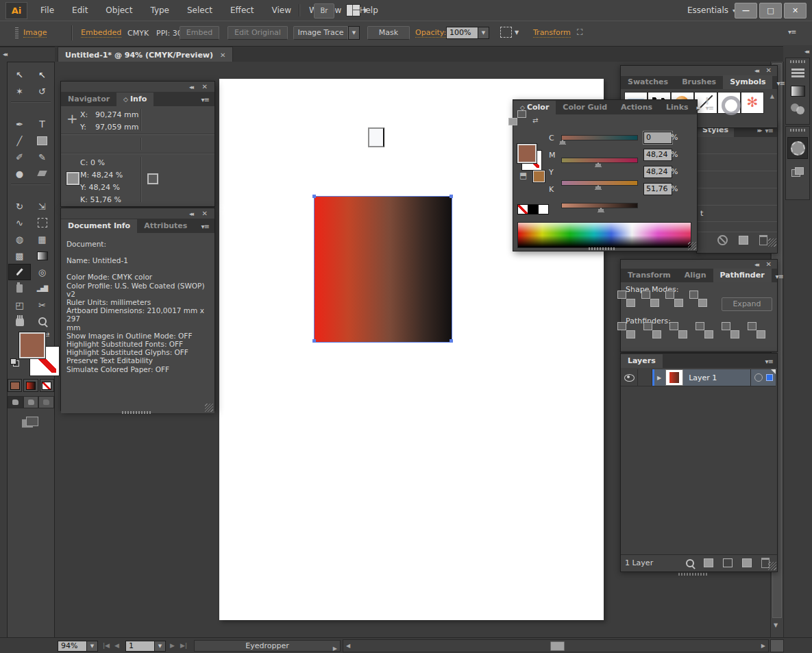 The image size is (812, 653). I want to click on document-tab: Untitled-1* @ 94% (CMYK/Preview) ✕, so click(145, 55).